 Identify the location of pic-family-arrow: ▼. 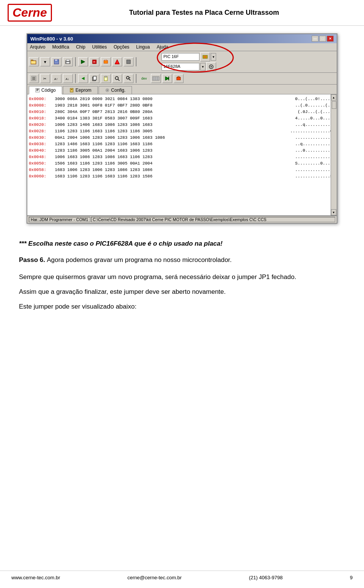
(213, 57).